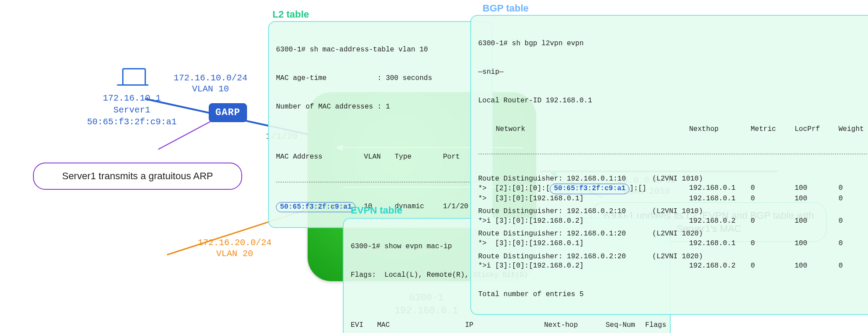  What do you see at coordinates (658, 326) in the screenshot?
I see `evpn-h-flags: Flags` at bounding box center [658, 326].